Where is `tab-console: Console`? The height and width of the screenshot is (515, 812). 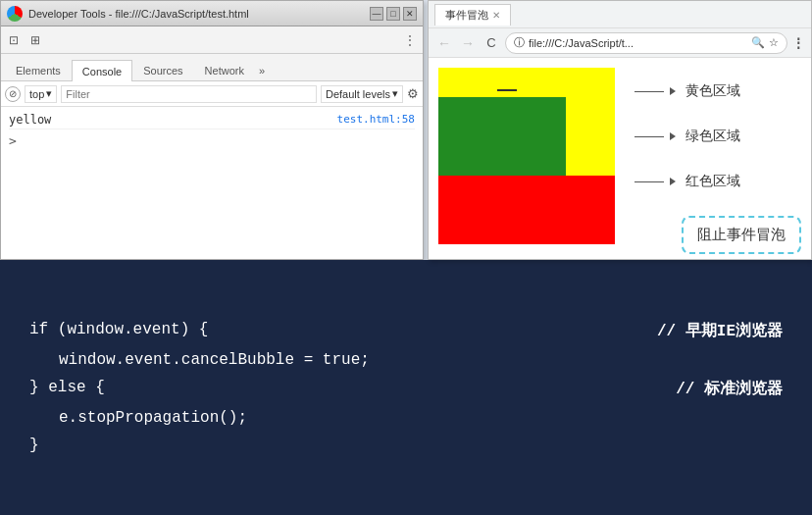
tab-console: Console is located at coordinates (102, 71).